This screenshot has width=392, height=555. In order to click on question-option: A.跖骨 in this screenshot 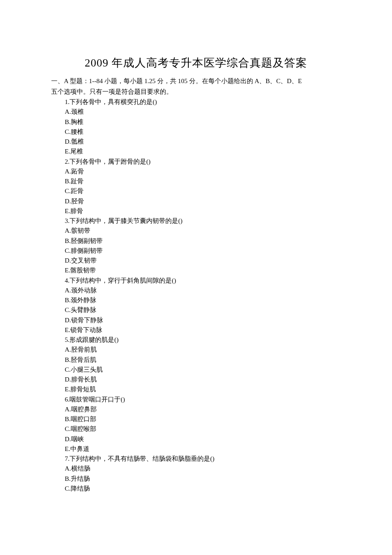, I will do `click(203, 171)`.